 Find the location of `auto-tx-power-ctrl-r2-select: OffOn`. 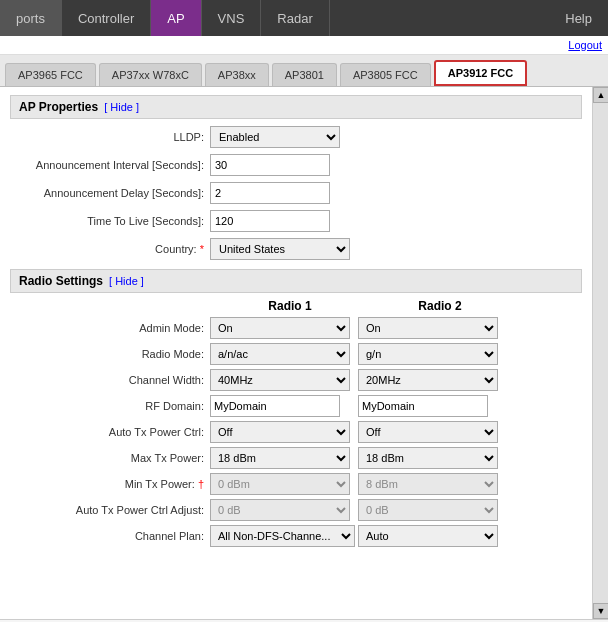

auto-tx-power-ctrl-r2-select: OffOn is located at coordinates (428, 432).